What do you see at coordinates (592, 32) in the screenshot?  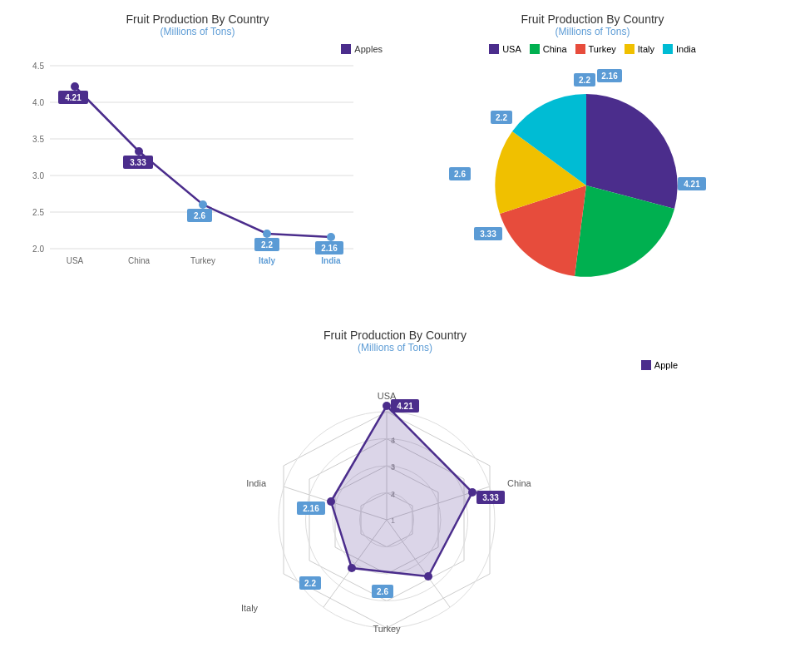 I see `pie-chart-subtitle: (Millions of Tons)` at bounding box center [592, 32].